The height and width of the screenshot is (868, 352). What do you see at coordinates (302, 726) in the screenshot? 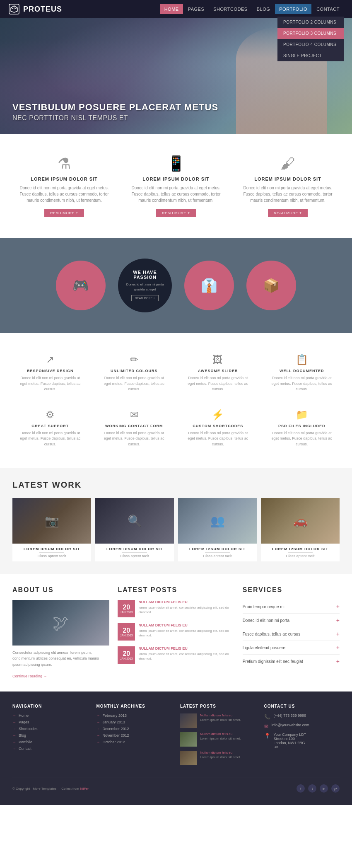
I see `footer-contact-email: ✉ info@yourwebsite.com` at bounding box center [302, 726].